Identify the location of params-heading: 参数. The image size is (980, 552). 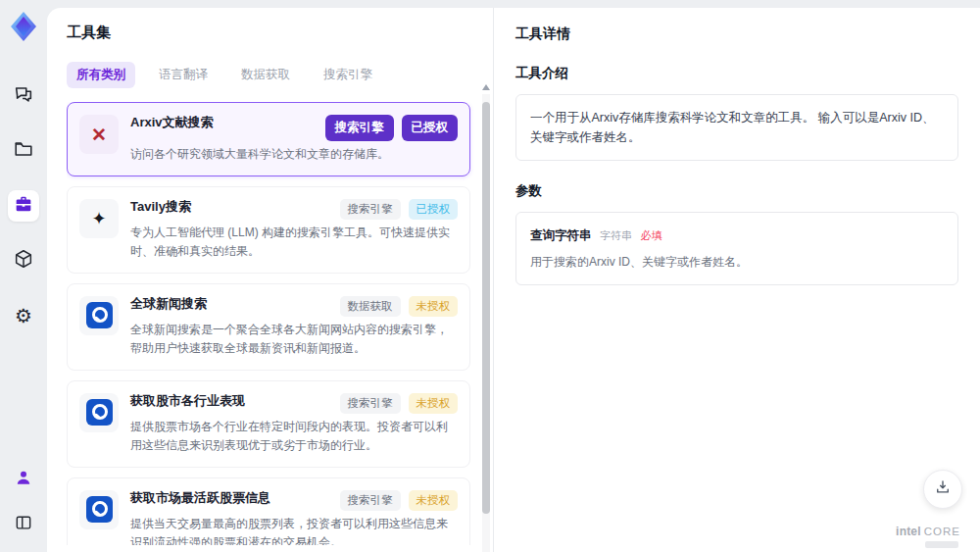
(737, 191).